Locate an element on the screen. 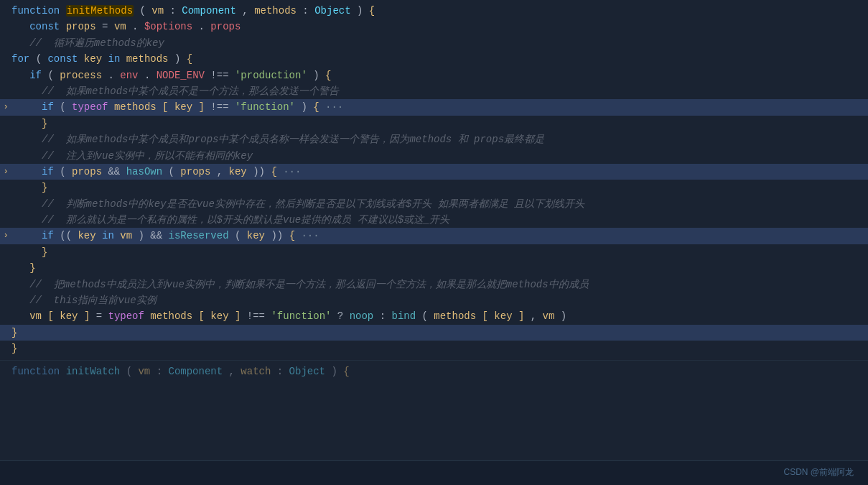  code-text: for ( const key in methods ) { is located at coordinates (437, 59).